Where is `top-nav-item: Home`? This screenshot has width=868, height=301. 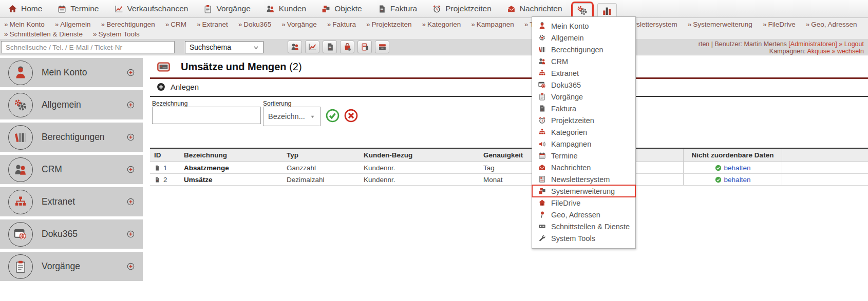 top-nav-item: Home is located at coordinates (25, 9).